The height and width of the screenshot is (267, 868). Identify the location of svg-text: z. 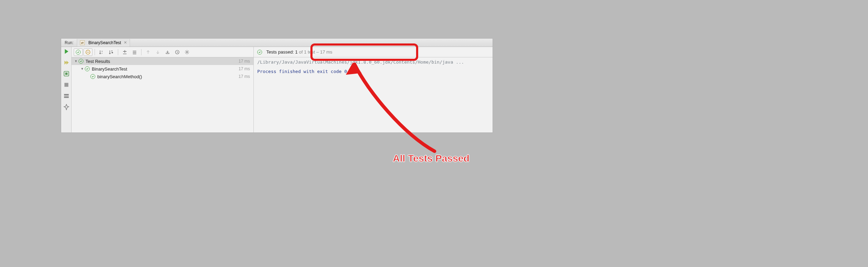
(102, 53).